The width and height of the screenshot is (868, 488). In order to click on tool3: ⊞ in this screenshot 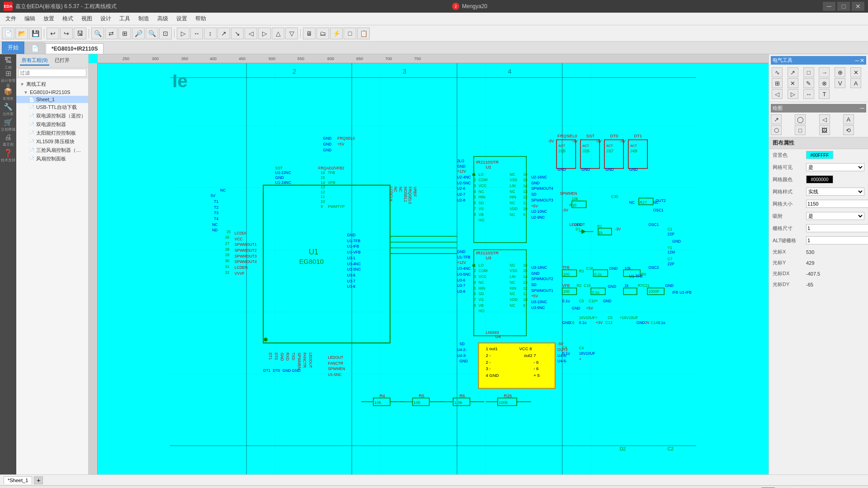, I will do `click(125, 33)`.